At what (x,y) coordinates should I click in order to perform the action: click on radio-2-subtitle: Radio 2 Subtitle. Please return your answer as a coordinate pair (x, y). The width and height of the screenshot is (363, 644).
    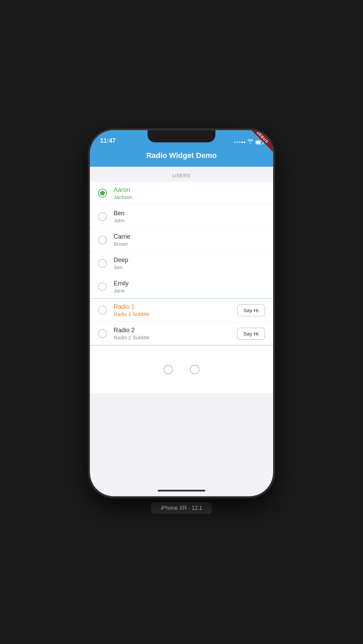
    Looking at the image, I should click on (175, 338).